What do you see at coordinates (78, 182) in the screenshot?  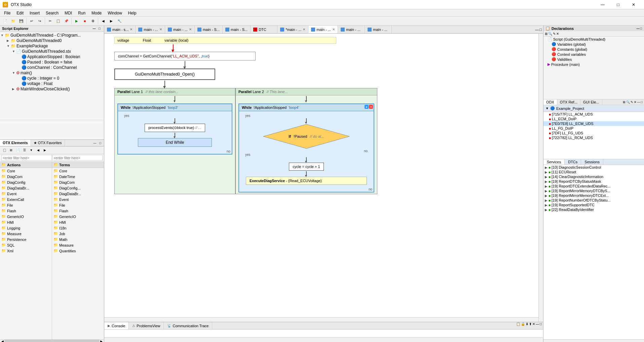 I see `term-item-diagcom: 📁 DiagCom` at bounding box center [78, 182].